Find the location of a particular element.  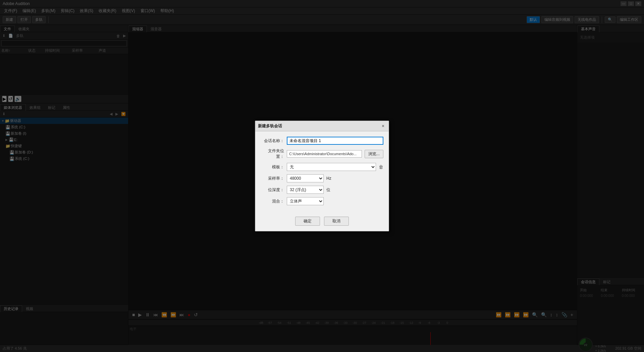

dialog-footer: 确定 取消 is located at coordinates (322, 222).